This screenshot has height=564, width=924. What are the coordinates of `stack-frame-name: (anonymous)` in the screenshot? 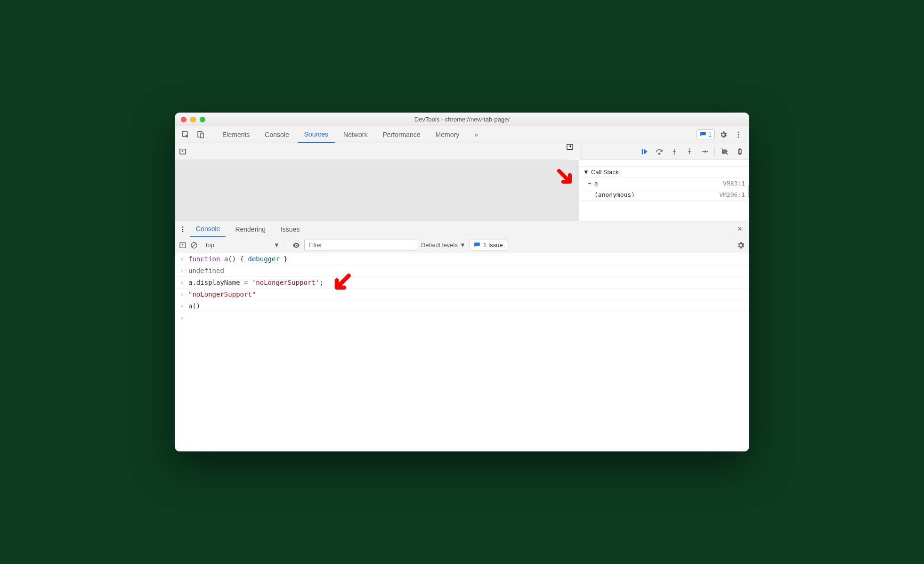 It's located at (615, 195).